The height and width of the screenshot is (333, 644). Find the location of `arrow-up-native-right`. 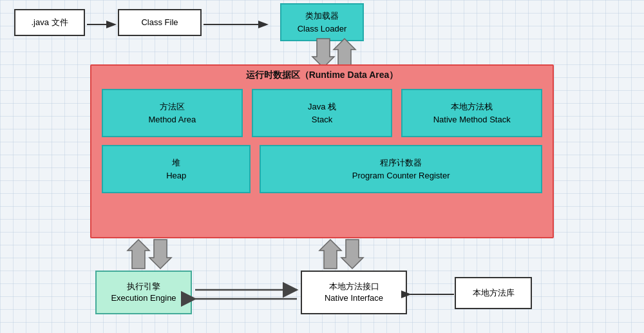

arrow-up-native-right is located at coordinates (330, 255).